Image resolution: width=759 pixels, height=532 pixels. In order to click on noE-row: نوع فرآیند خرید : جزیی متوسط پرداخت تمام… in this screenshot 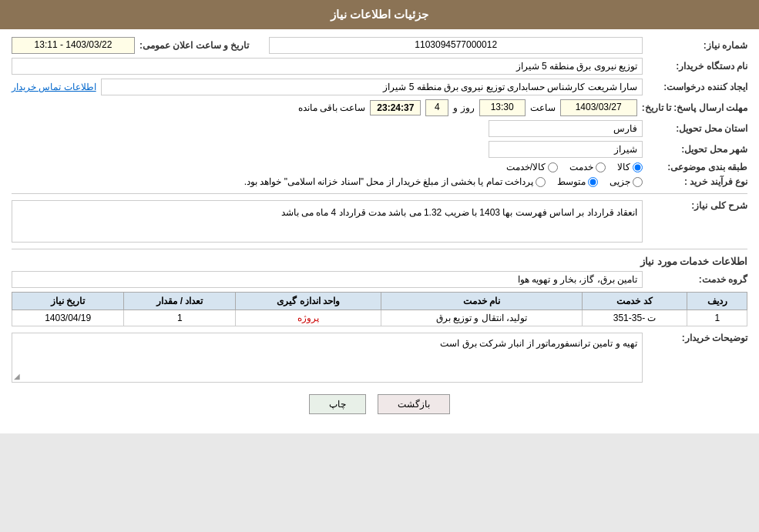, I will do `click(379, 182)`.